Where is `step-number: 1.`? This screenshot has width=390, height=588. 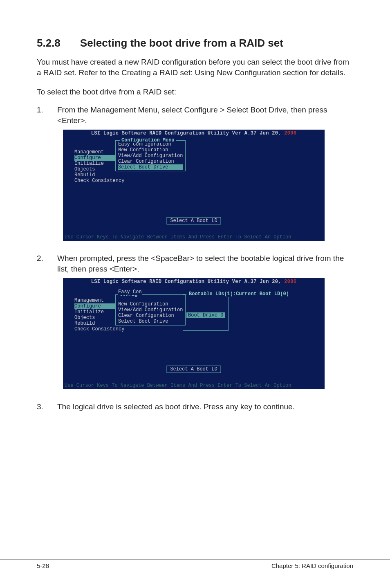 step-number: 1. is located at coordinates (41, 115).